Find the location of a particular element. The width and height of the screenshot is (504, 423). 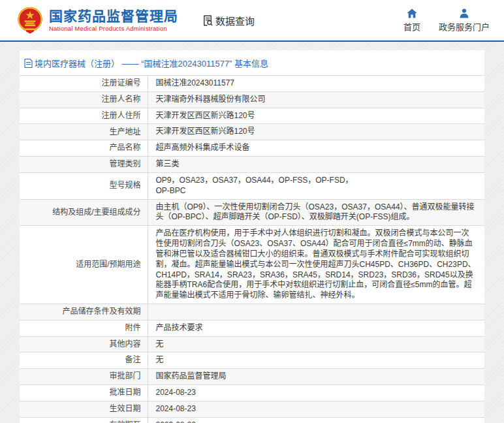

field-label: 其他内容 is located at coordinates (84, 345).